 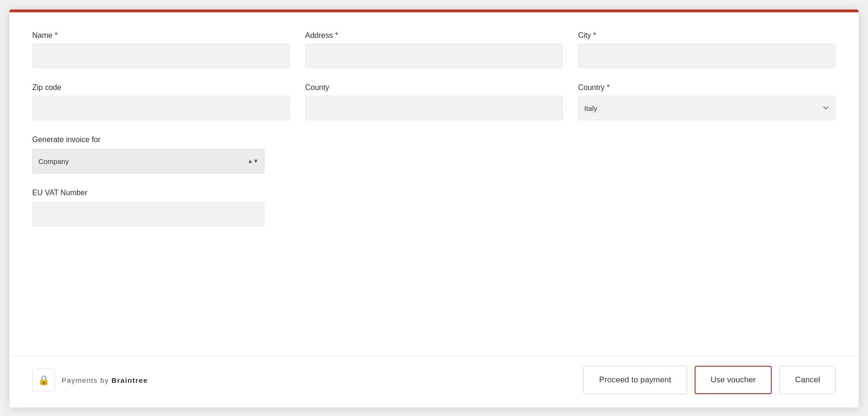 I want to click on eu-vat-input, so click(x=148, y=214).